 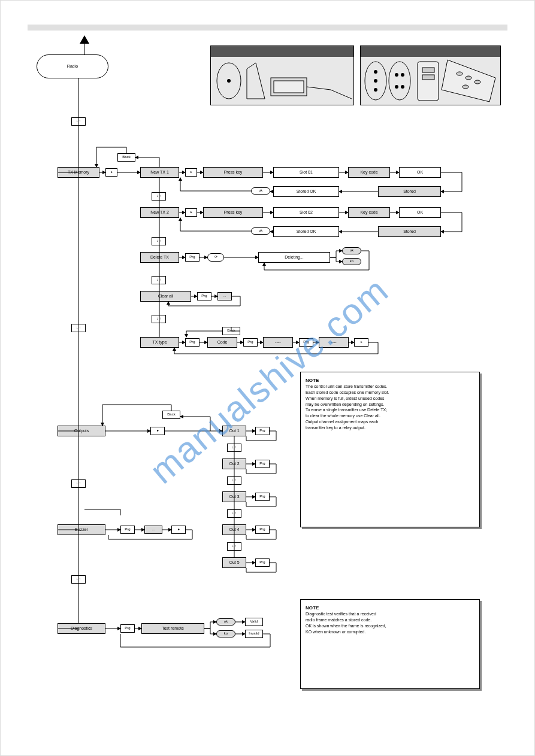 What do you see at coordinates (390, 450) in the screenshot?
I see `info-note-1: NOTE The control unit can store transmit…` at bounding box center [390, 450].